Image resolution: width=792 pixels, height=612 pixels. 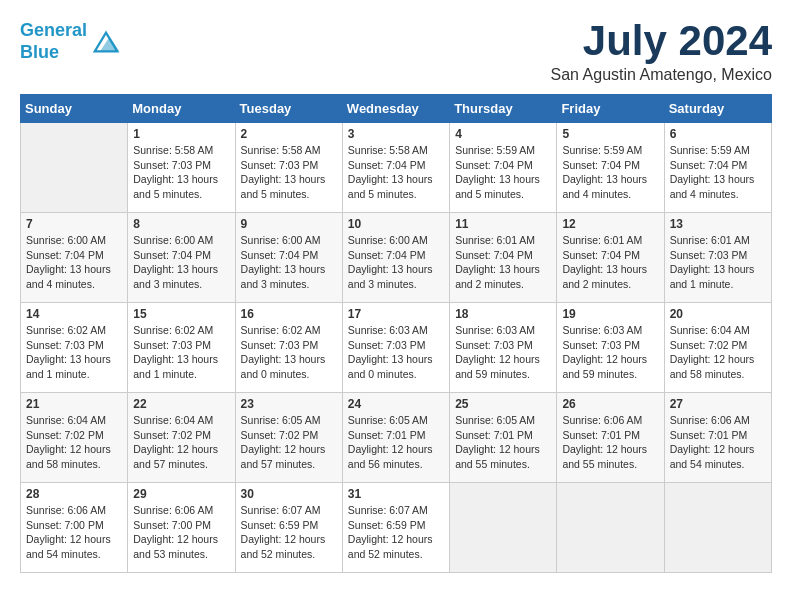 What do you see at coordinates (182, 438) in the screenshot?
I see `calendar-cell: 22Sunrise: 6:04 AM Sunset: 7:02 PM Dayli…` at bounding box center [182, 438].